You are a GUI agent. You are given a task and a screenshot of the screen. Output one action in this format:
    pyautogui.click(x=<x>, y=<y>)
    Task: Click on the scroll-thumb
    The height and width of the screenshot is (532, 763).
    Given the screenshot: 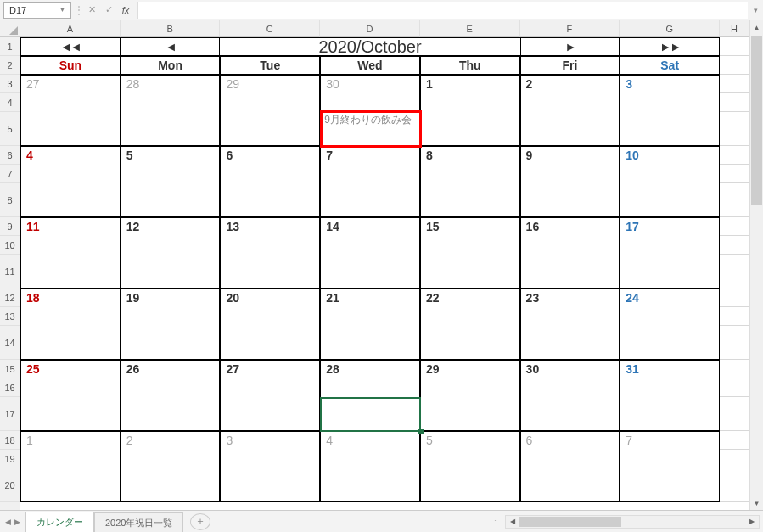 What is the action you would take?
    pyautogui.click(x=570, y=522)
    